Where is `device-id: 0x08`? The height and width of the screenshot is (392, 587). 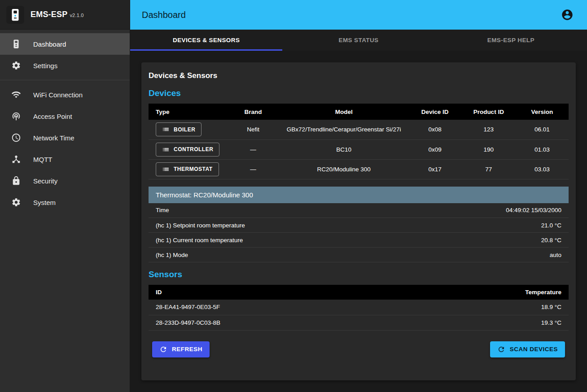 device-id: 0x08 is located at coordinates (435, 130).